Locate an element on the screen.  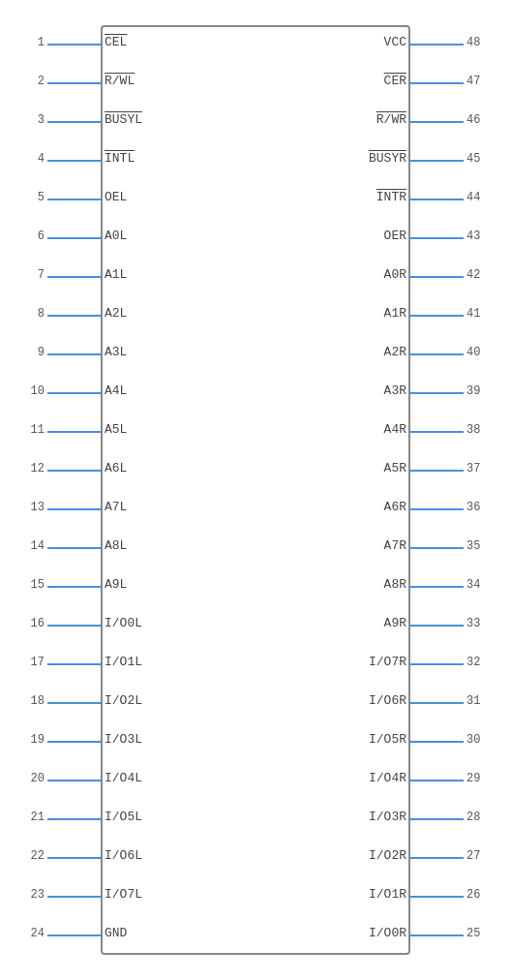
pin-number-left-16: 16 is located at coordinates (34, 624).